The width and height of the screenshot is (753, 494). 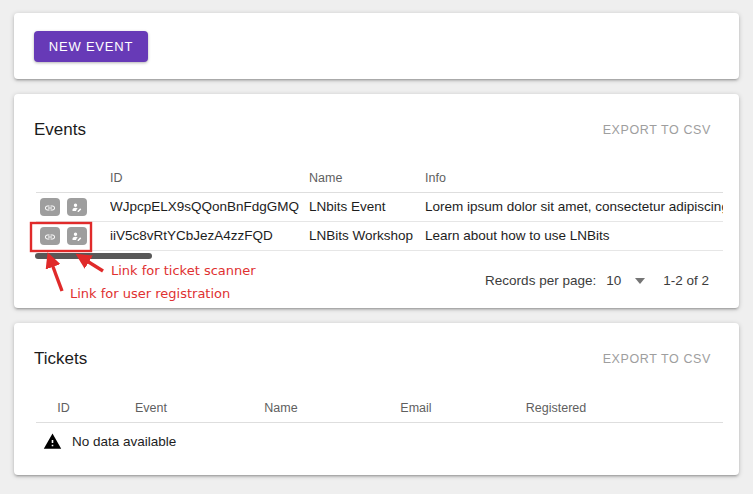 What do you see at coordinates (416, 408) in the screenshot?
I see `tickets-col-email: Email` at bounding box center [416, 408].